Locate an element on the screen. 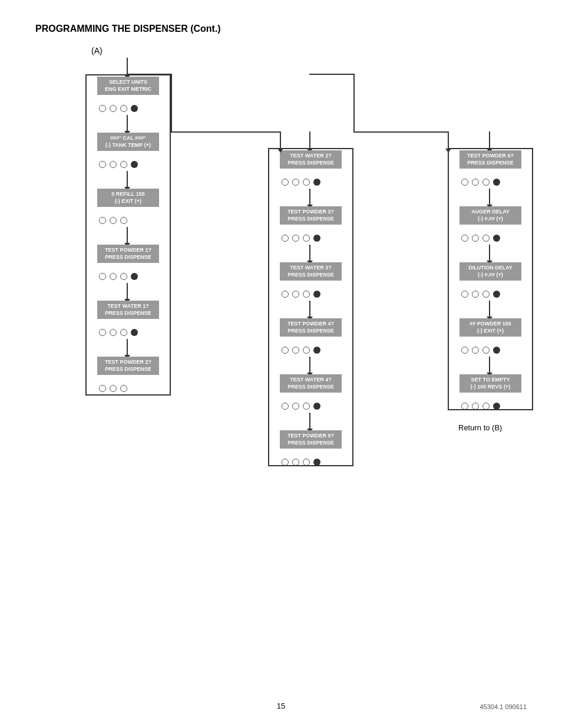 Image resolution: width=562 pixels, height=728 pixels. line-col1-right is located at coordinates (171, 103).